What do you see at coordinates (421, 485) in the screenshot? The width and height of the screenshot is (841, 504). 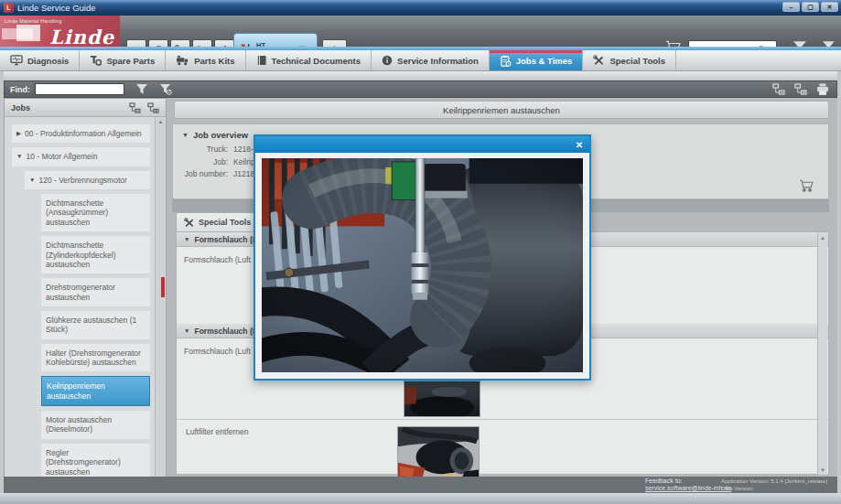 I see `status-footer: Feedback to: service.software@linde-mh.d…` at bounding box center [421, 485].